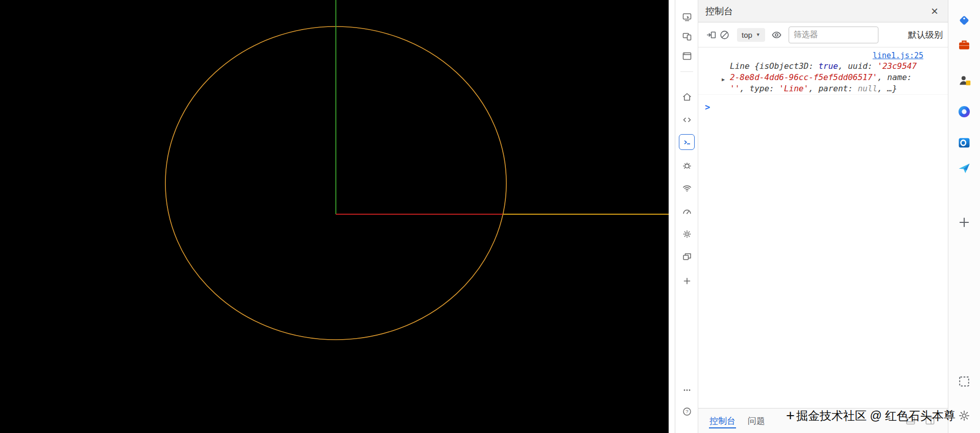 Image resolution: width=980 pixels, height=433 pixels. What do you see at coordinates (823, 420) in the screenshot?
I see `drawer-tab-bar: 控制台 问题` at bounding box center [823, 420].